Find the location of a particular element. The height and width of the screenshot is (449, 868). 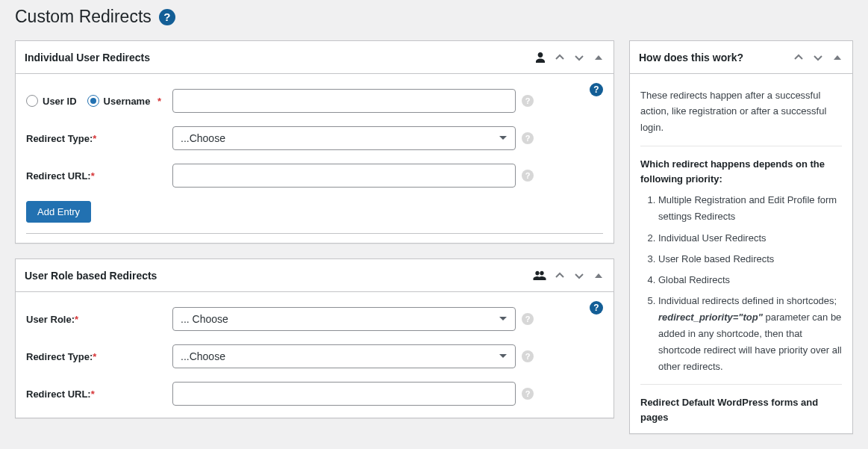

radio-user-id-label: User ID is located at coordinates (60, 102).